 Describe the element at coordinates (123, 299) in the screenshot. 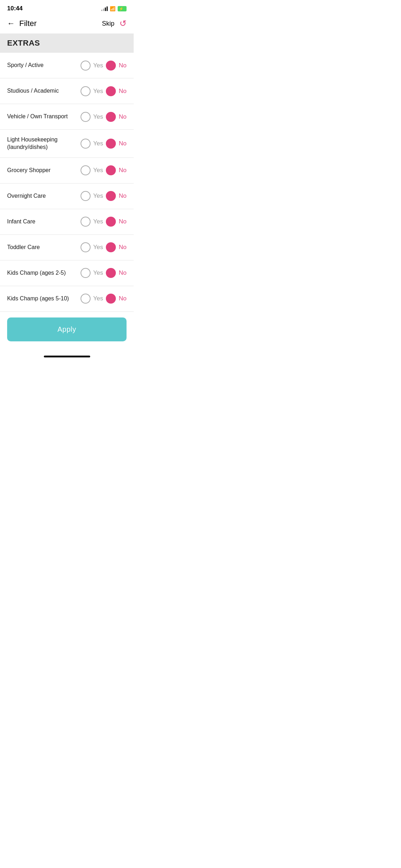

I see `no-label-kids-champ-5-10: No` at that location.